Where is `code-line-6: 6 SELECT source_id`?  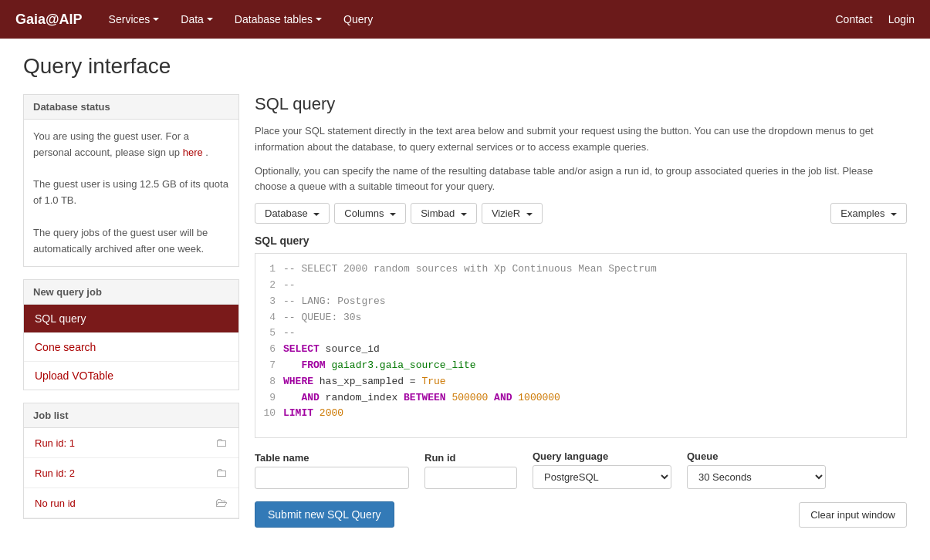
code-line-6: 6 SELECT source_id is located at coordinates (580, 350).